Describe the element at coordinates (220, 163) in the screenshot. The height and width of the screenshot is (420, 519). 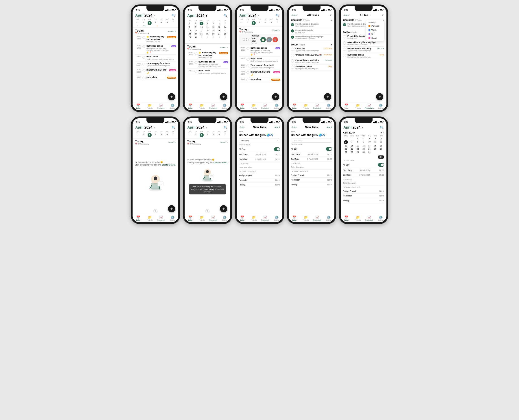
I see `create-task-link: Create a Task!` at that location.